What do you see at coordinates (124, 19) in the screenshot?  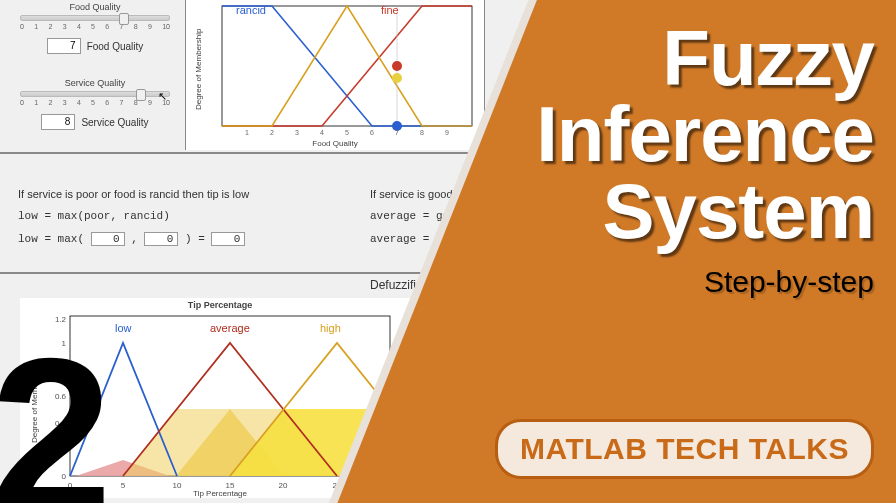 I see `food-quality-slider-thumb` at bounding box center [124, 19].